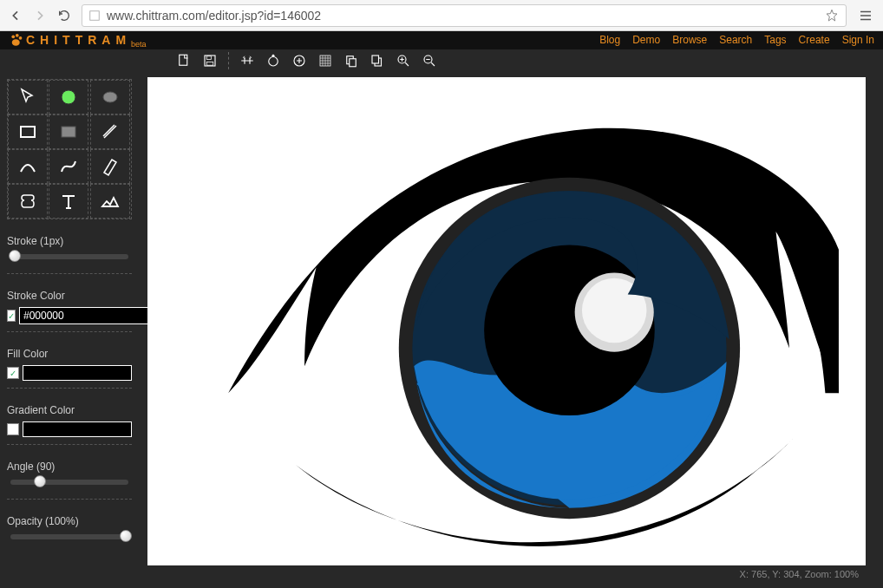  What do you see at coordinates (16, 16) in the screenshot?
I see `back-button` at bounding box center [16, 16].